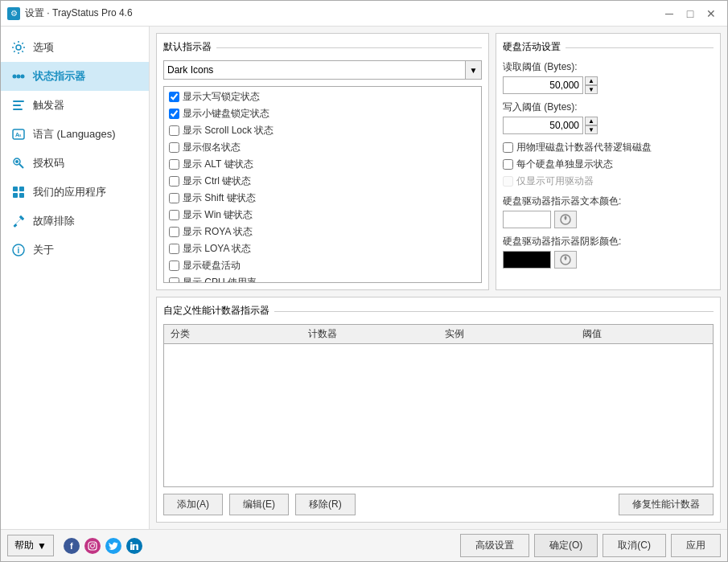 This screenshot has width=728, height=562. What do you see at coordinates (323, 148) in the screenshot?
I see `checkbox-kana: 显示假名状态` at bounding box center [323, 148].